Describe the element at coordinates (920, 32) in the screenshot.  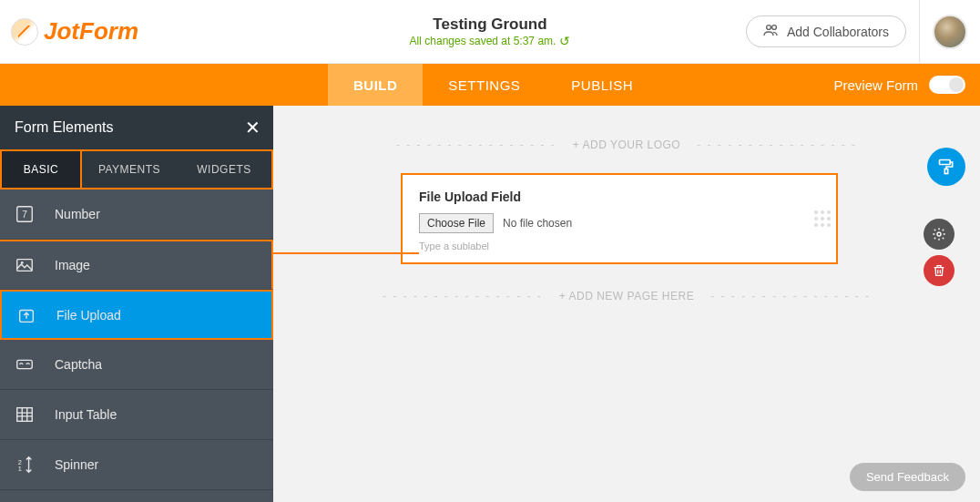
I see `divider` at that location.